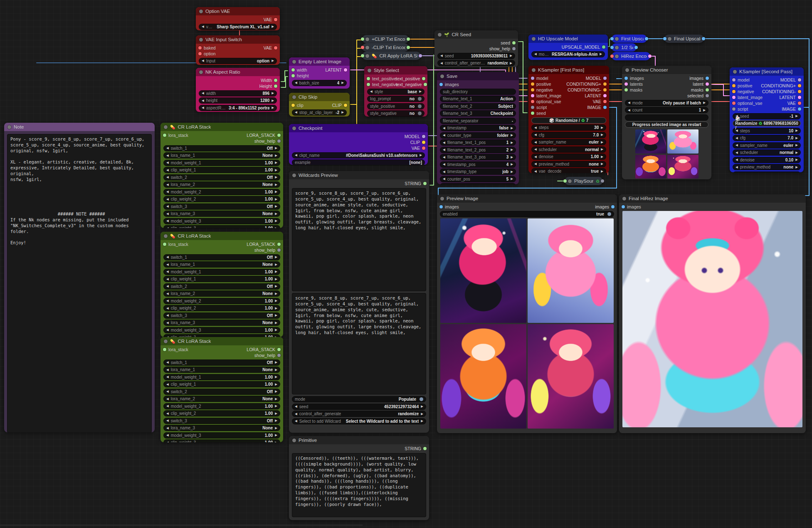 This screenshot has height=528, width=812. I want to click on widget-filename_separator: filename_separator-, so click(478, 121).